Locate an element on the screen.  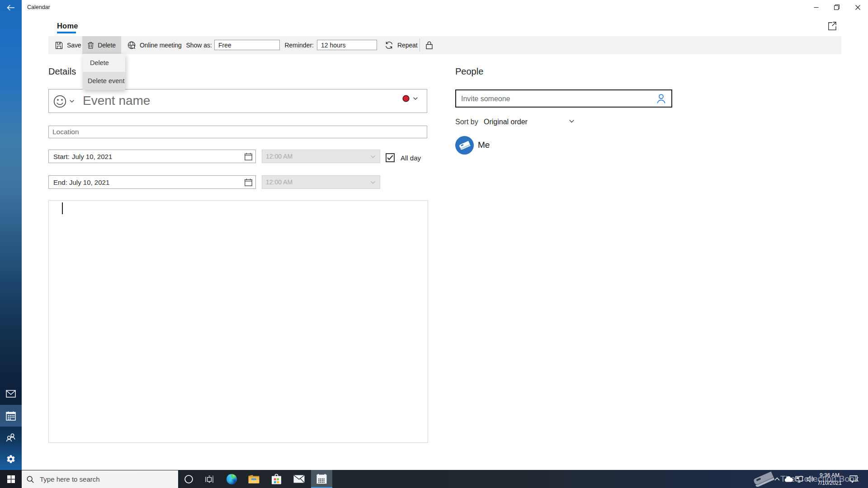
taskbar-task-view-button is located at coordinates (209, 479).